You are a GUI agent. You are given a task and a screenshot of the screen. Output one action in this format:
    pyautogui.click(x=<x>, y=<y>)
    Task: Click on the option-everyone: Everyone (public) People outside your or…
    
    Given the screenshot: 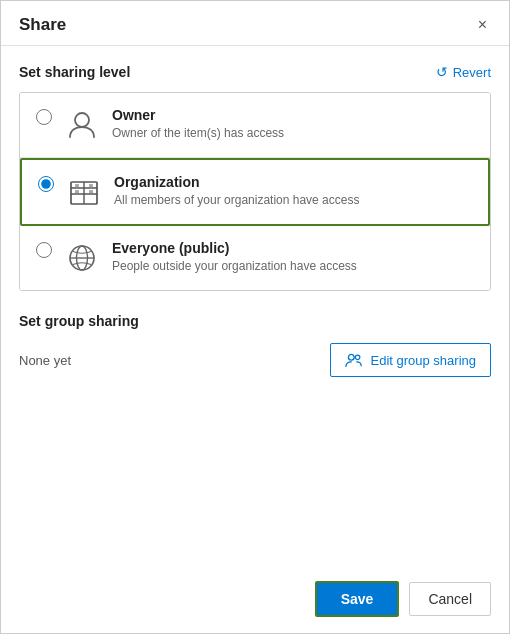 What is the action you would take?
    pyautogui.click(x=255, y=258)
    